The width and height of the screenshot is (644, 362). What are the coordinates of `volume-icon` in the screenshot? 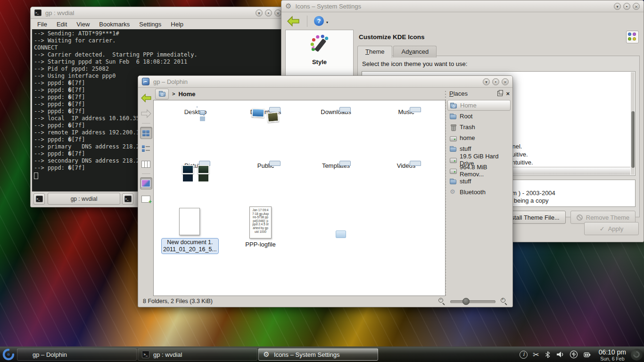 It's located at (560, 354).